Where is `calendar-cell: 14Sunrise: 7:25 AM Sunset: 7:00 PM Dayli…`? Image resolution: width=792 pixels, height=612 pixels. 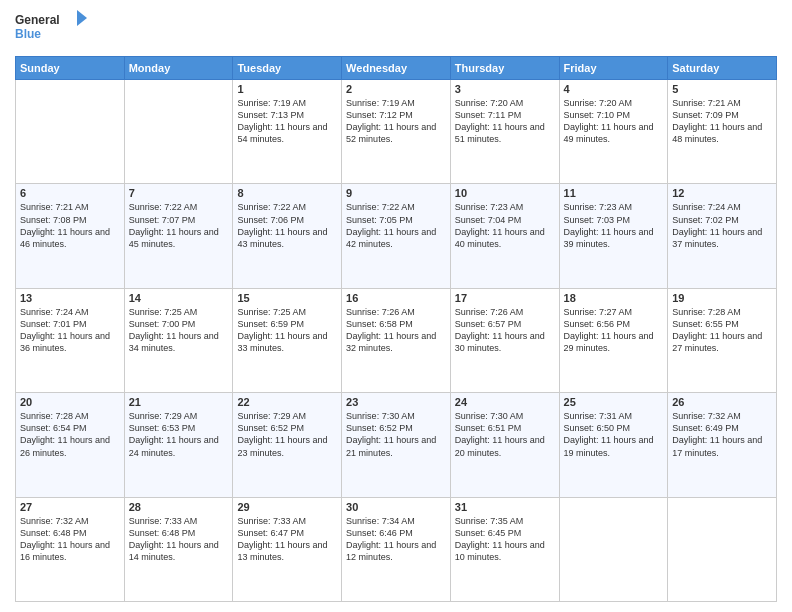
calendar-cell: 14Sunrise: 7:25 AM Sunset: 7:00 PM Dayli… is located at coordinates (178, 340).